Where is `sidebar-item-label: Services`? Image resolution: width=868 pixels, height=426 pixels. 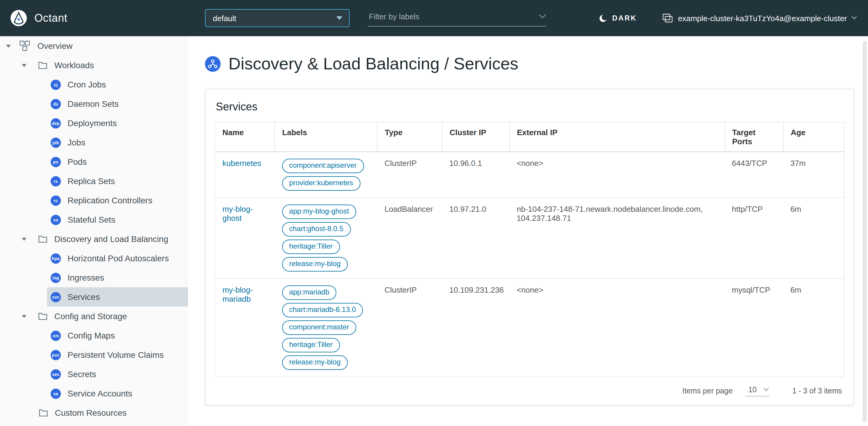 sidebar-item-label: Services is located at coordinates (84, 297).